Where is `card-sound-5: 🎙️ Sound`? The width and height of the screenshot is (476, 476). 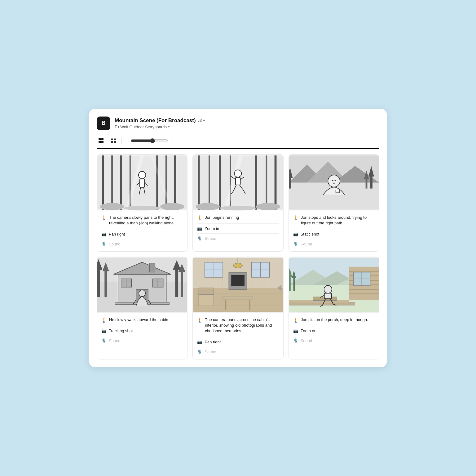 card-sound-5: 🎙️ Sound is located at coordinates (238, 352).